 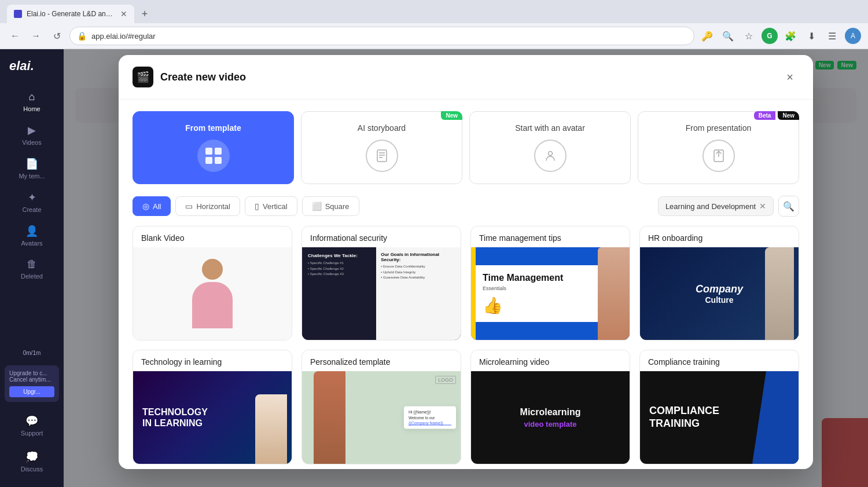 I want to click on hr-text-overlay: Company Culture, so click(x=719, y=294).